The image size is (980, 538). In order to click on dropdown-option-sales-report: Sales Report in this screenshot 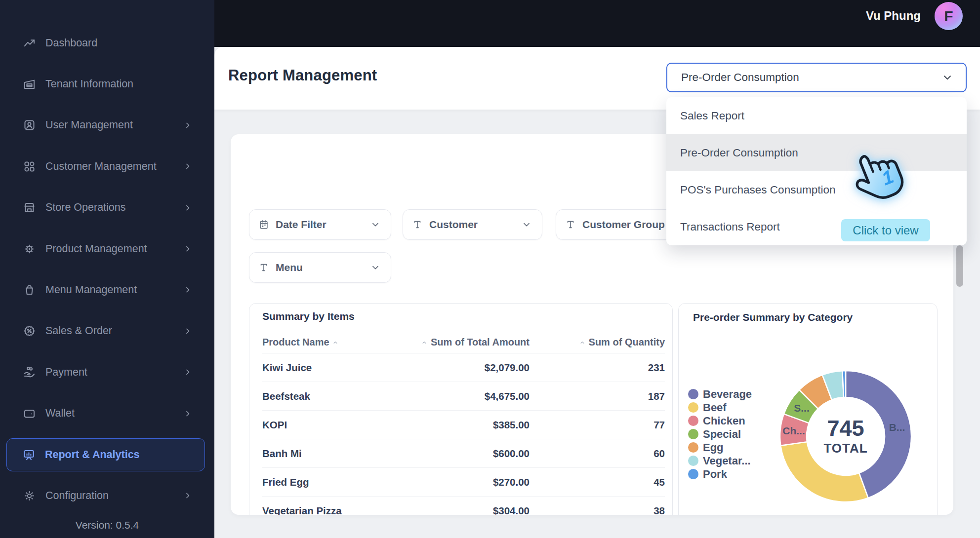, I will do `click(817, 115)`.